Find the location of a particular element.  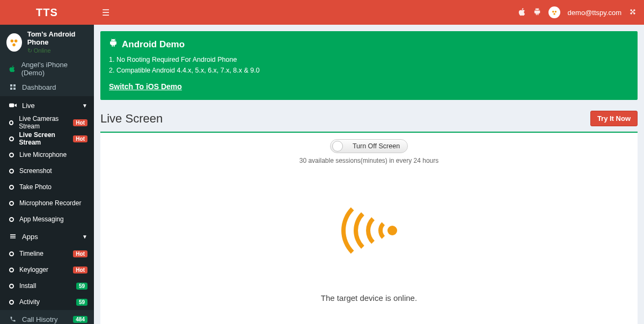

sidebar-item-label: Activity is located at coordinates (30, 302).